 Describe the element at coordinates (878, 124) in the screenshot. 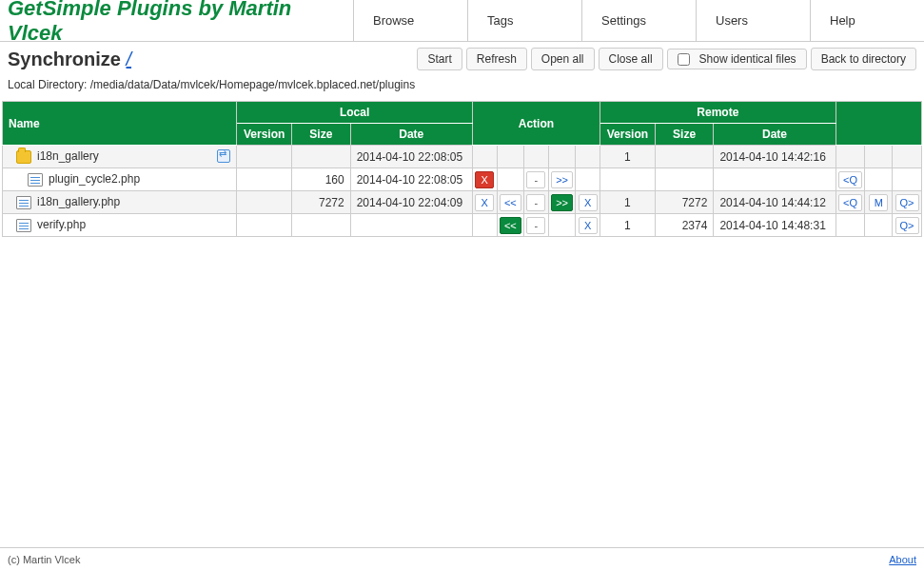

I see `col-extra` at that location.